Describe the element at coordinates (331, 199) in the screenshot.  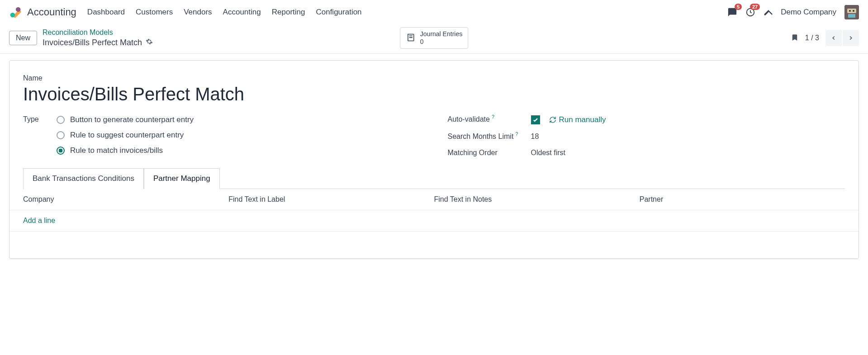
I see `col-find-label: Find Text in Label` at that location.